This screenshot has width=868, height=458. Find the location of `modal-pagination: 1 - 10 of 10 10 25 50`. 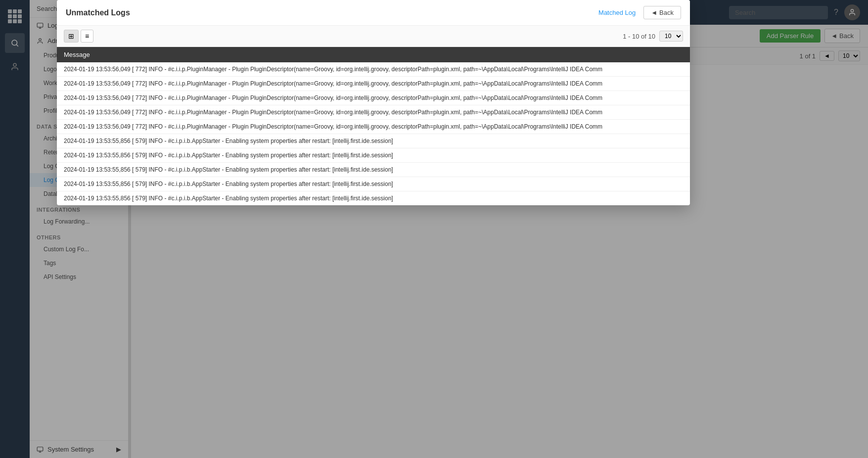

modal-pagination: 1 - 10 of 10 10 25 50 is located at coordinates (653, 36).